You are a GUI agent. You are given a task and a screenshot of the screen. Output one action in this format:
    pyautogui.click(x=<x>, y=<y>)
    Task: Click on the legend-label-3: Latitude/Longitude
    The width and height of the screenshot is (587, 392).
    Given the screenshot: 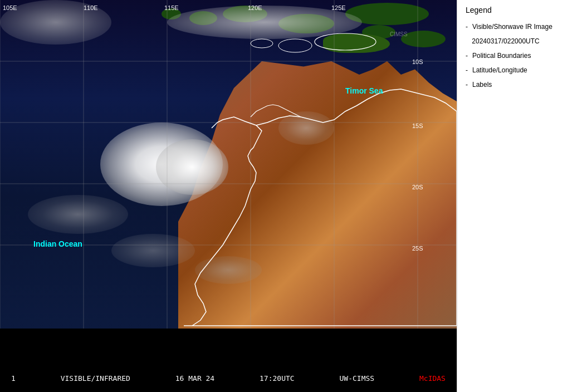 What is the action you would take?
    pyautogui.click(x=500, y=70)
    